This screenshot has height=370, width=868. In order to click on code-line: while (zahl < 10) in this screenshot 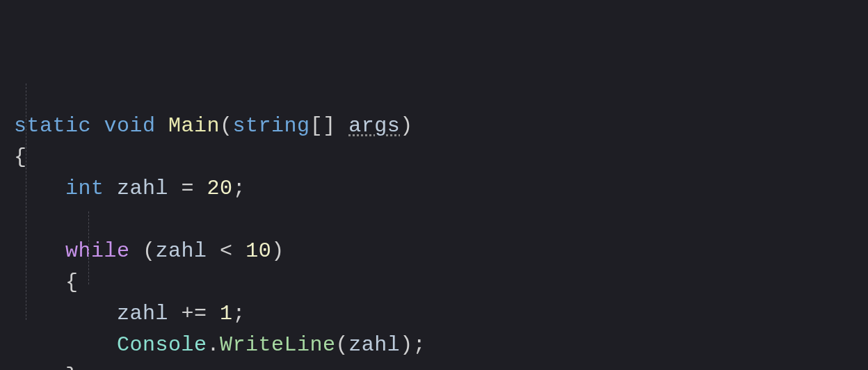, I will do `click(149, 251)`.